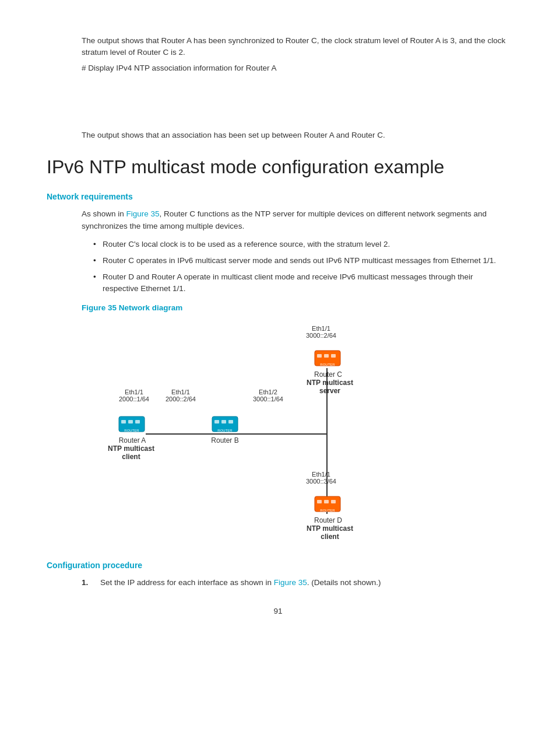  I want to click on line-b-right, so click(281, 434).